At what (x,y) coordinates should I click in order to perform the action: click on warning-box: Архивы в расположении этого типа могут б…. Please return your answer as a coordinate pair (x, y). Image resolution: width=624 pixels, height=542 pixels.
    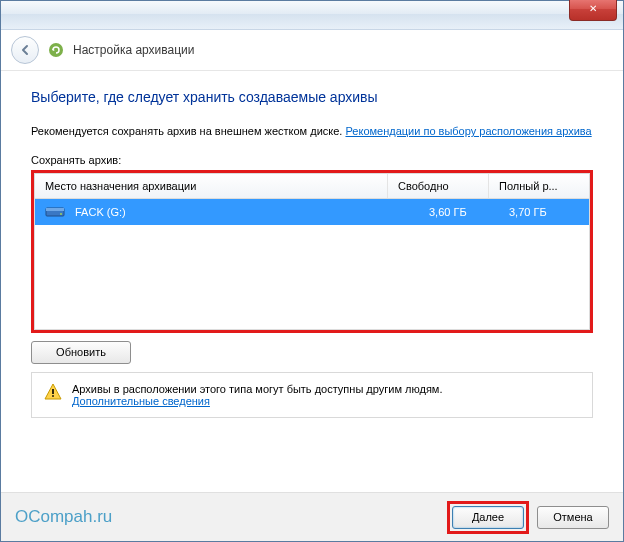
    Looking at the image, I should click on (312, 395).